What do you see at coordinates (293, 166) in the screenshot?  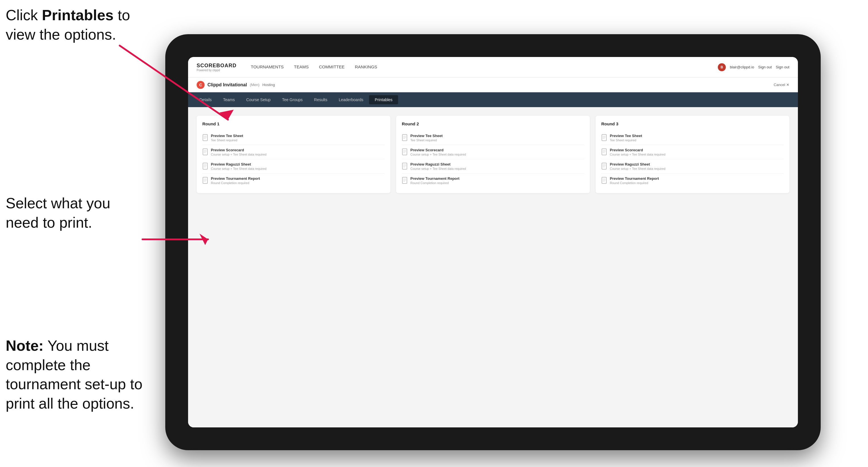 I see `round1-raguzzi: Preview Raguzzi Sheet Course setup + Tee…` at bounding box center [293, 166].